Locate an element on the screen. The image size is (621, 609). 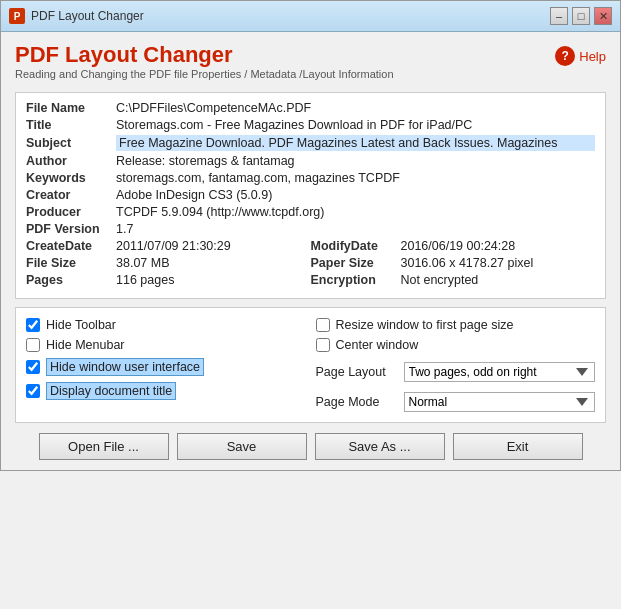
center-window-checkbox is located at coordinates (323, 345).